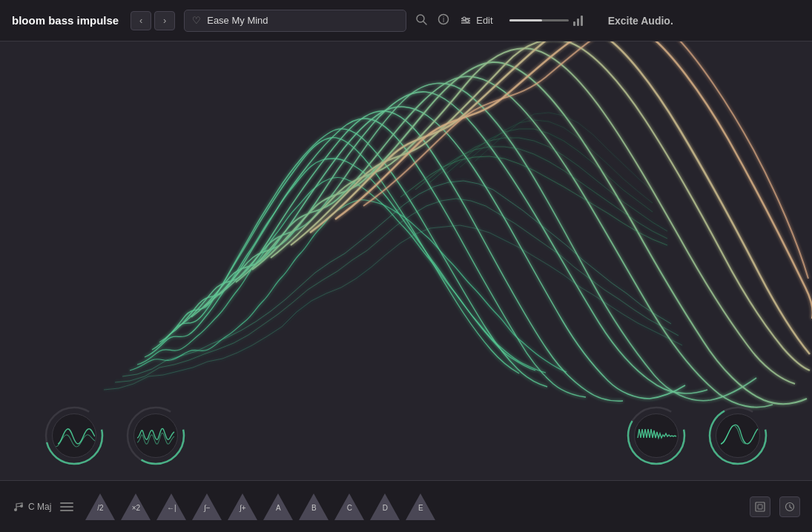 Image resolution: width=812 pixels, height=532 pixels. Describe the element at coordinates (385, 507) in the screenshot. I see `triangle-btn-D: D` at that location.